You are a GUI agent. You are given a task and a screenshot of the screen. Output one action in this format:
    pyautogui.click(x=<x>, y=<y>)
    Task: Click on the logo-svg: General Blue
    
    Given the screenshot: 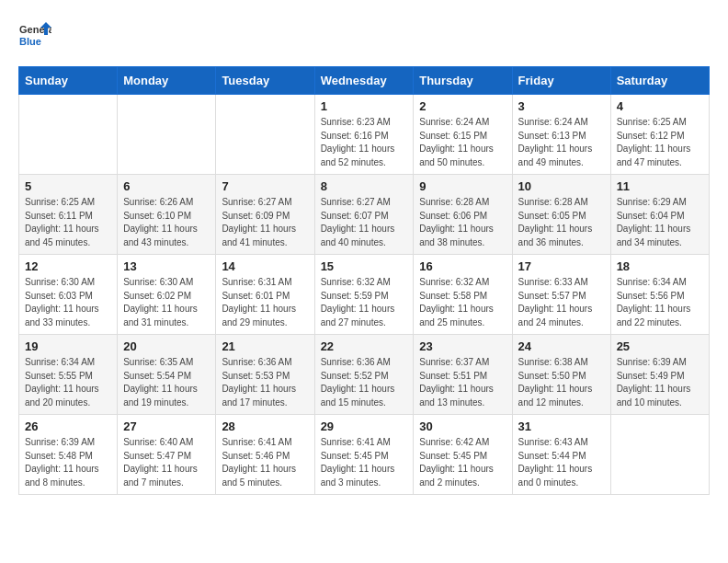 What is the action you would take?
    pyautogui.click(x=35, y=35)
    